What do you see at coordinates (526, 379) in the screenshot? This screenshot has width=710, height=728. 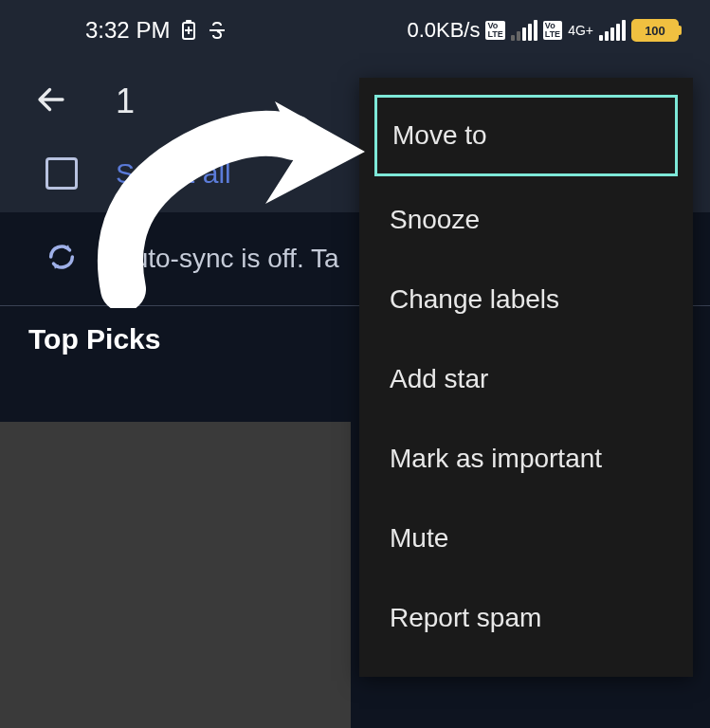 I see `menu-item-add-star: Add star` at bounding box center [526, 379].